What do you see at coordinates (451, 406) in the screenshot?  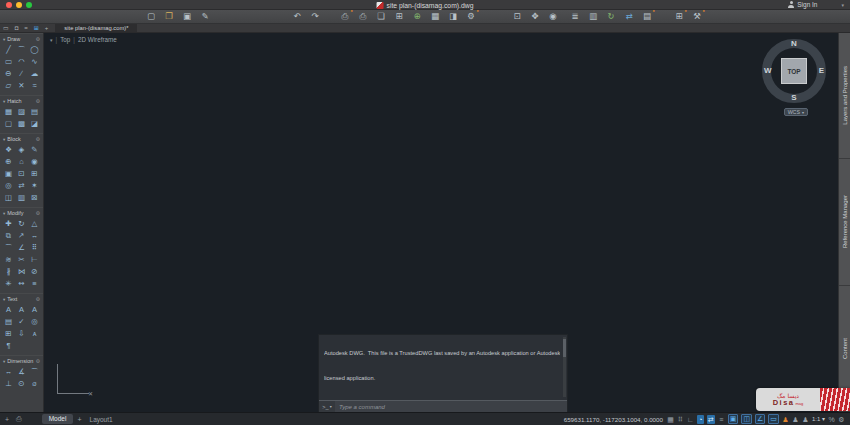 I see `command-input` at bounding box center [451, 406].